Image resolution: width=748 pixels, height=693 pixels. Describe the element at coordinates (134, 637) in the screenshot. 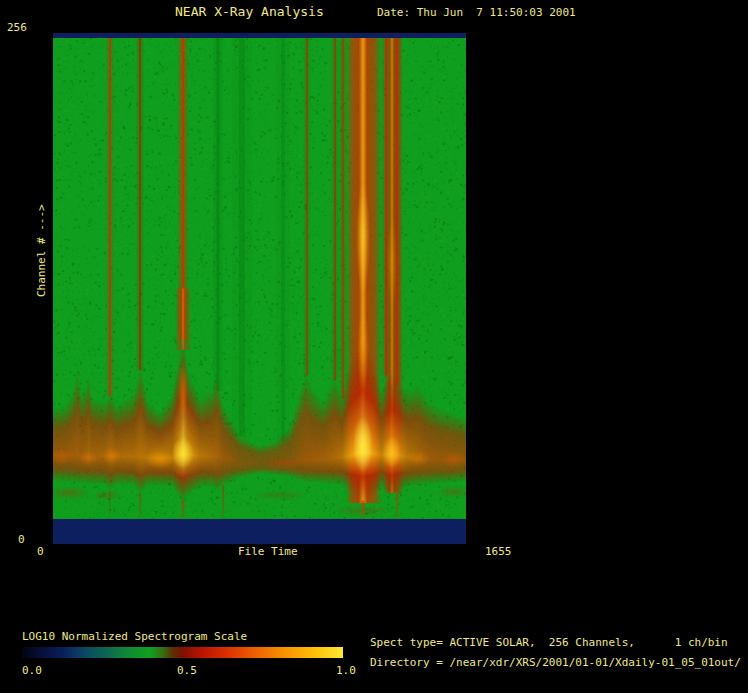

I see `colorbar-label: LOG10 Normalized Spectrogram Scale` at that location.